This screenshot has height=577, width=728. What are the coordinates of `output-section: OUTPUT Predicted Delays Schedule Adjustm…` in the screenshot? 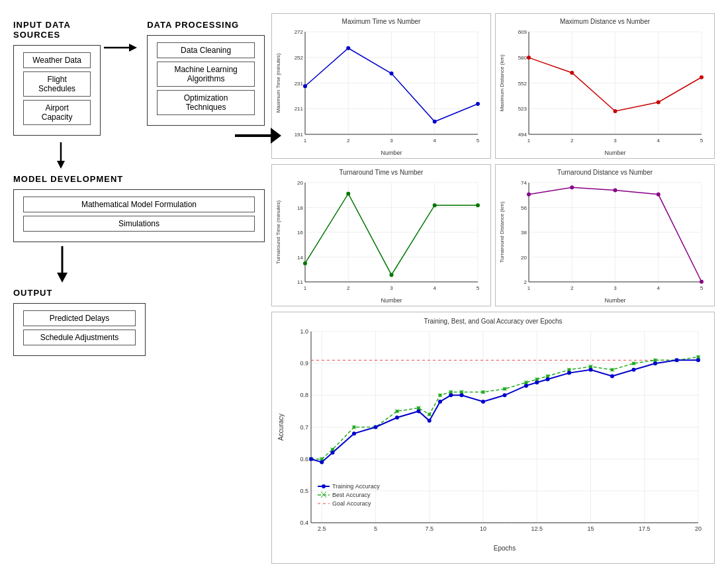 It's located at (139, 322).